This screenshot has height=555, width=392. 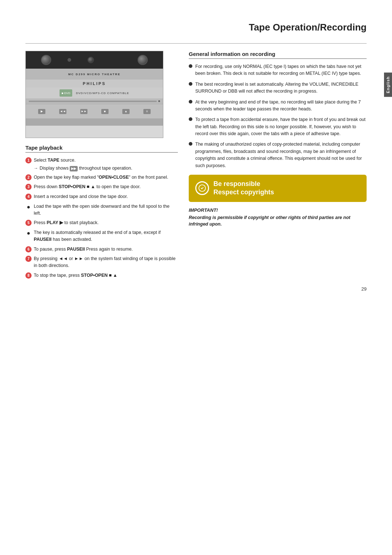 What do you see at coordinates (278, 218) in the screenshot?
I see `important-box: IMPORTANT! Recording is permissible if c…` at bounding box center [278, 218].